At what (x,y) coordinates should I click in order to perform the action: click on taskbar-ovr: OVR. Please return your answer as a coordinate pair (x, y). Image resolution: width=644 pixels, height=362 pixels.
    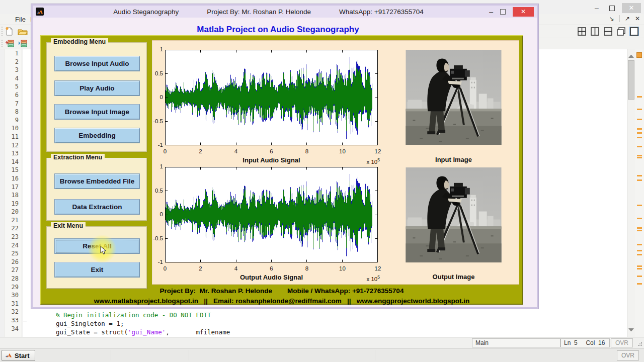
    Looking at the image, I should click on (628, 355).